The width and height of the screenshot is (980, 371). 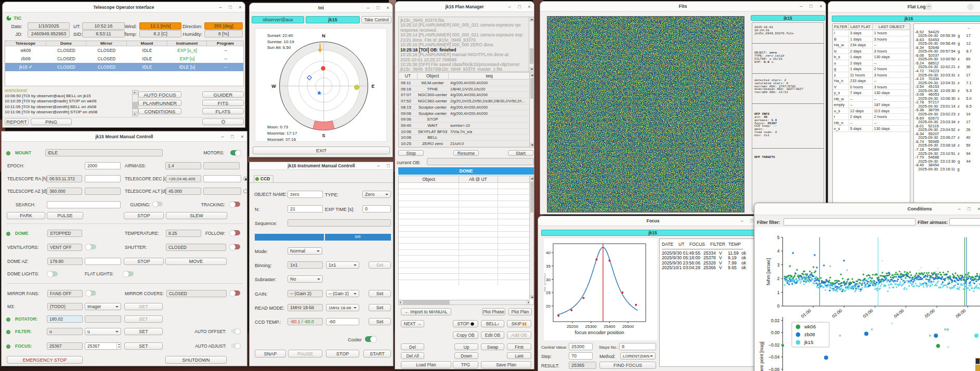 I want to click on svg-text: 35, so click(x=548, y=266).